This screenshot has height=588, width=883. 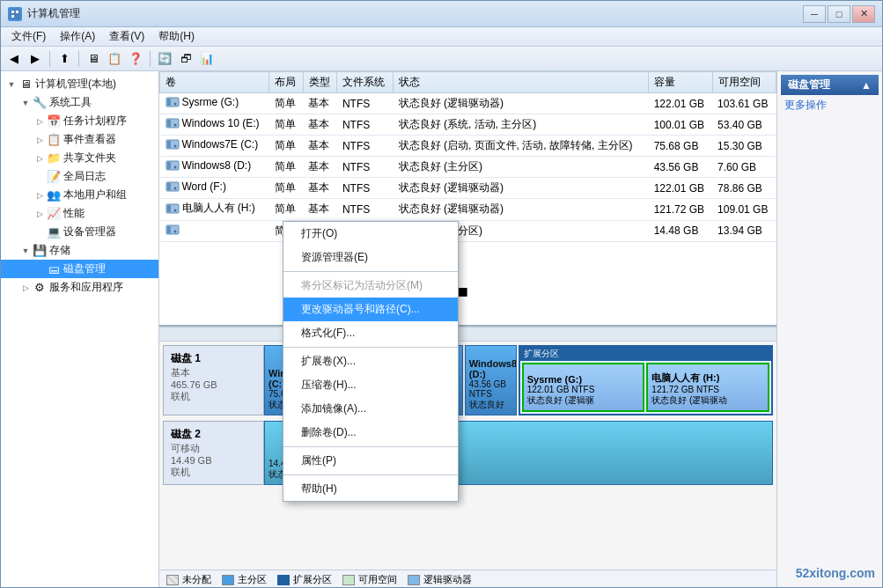 What do you see at coordinates (79, 176) in the screenshot?
I see `sidebar-global-log: 📝 全局日志` at bounding box center [79, 176].